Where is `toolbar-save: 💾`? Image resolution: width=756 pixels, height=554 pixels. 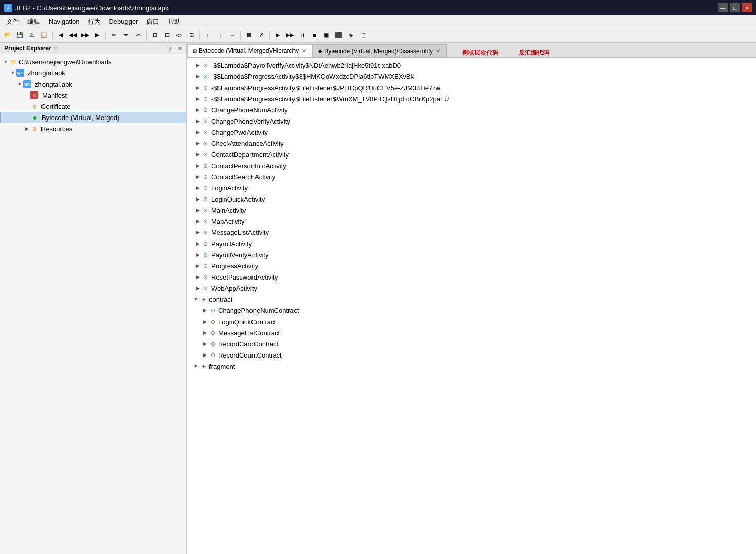 toolbar-save: 💾 is located at coordinates (20, 35).